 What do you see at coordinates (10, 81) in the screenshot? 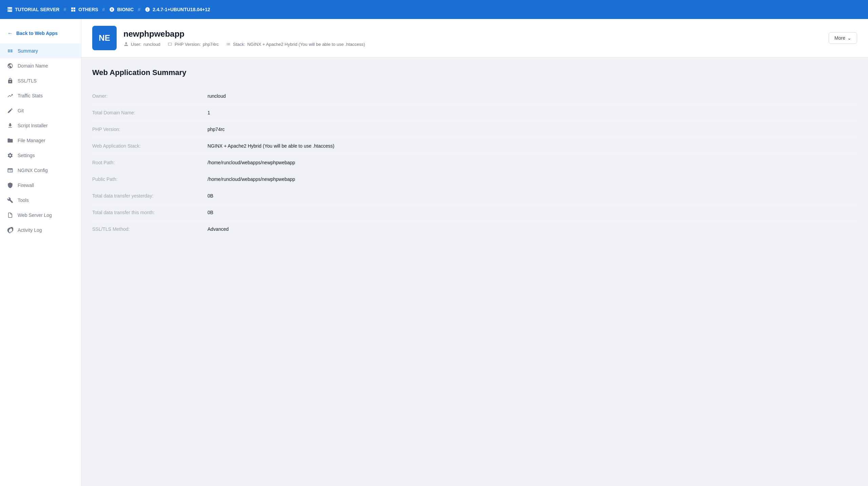
I see `ssl-tls-icon` at bounding box center [10, 81].